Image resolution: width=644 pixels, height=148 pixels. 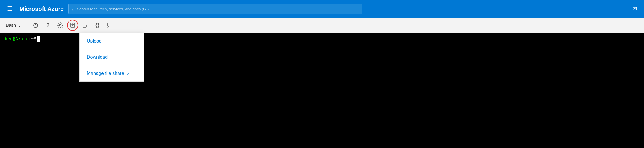 I want to click on top-navigation: ☰ Microsoft Azure ⌕ Search resources, se…, so click(x=322, y=9).